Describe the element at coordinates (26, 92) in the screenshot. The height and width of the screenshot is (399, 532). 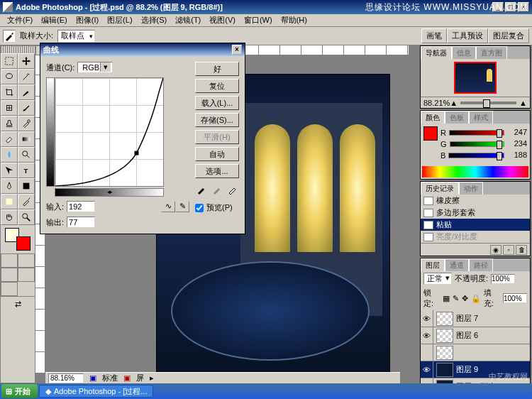
I see `slice-tool` at that location.